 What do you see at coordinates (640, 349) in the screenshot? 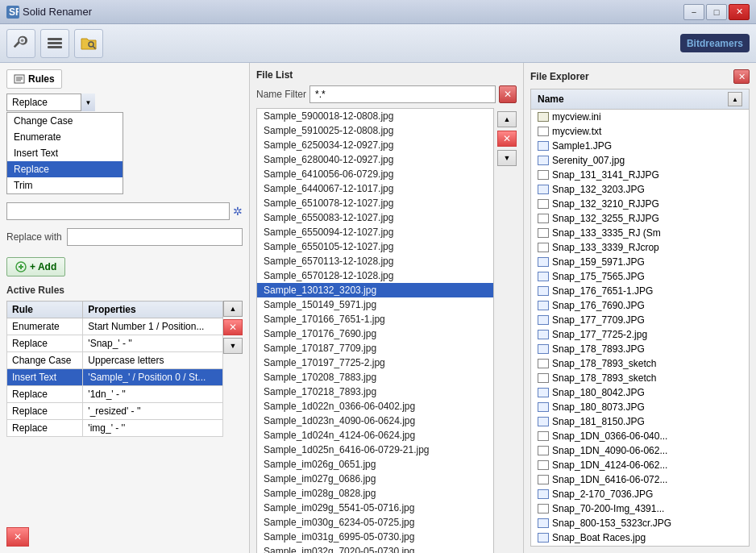
I see `explorer-item: Snap_178_7893.JPG` at bounding box center [640, 349].